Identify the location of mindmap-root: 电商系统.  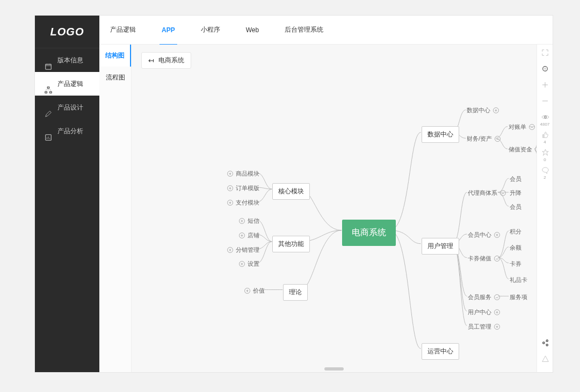
(369, 233).